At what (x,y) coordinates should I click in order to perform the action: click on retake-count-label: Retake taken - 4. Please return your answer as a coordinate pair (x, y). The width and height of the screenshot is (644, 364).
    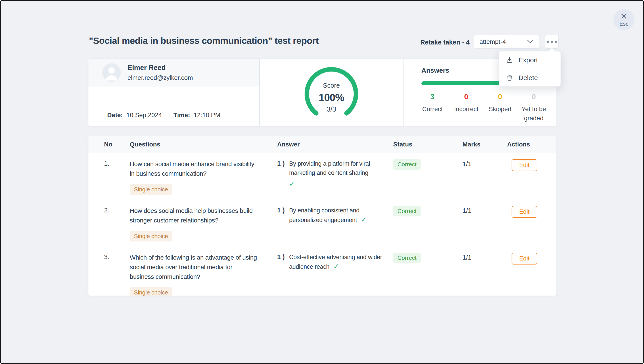
    Looking at the image, I should click on (443, 43).